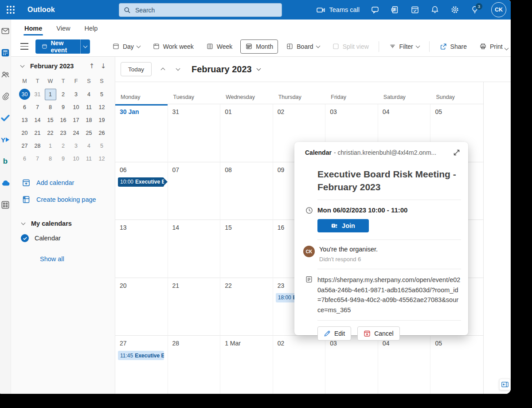  What do you see at coordinates (142, 249) in the screenshot?
I see `day-cell: 13` at bounding box center [142, 249].